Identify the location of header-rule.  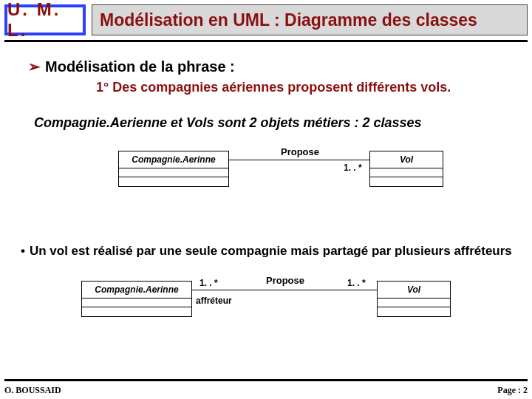
(266, 41).